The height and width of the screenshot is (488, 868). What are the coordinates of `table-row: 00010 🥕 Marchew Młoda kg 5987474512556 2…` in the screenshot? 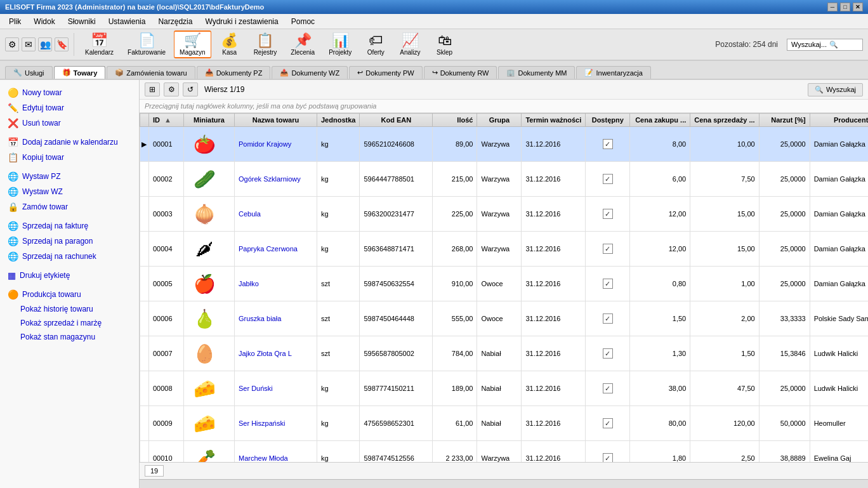 It's located at (504, 452).